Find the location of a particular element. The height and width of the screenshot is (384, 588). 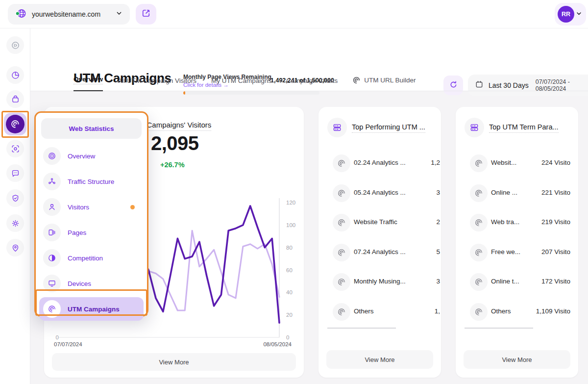

item-label: Website Traffic is located at coordinates (375, 222).